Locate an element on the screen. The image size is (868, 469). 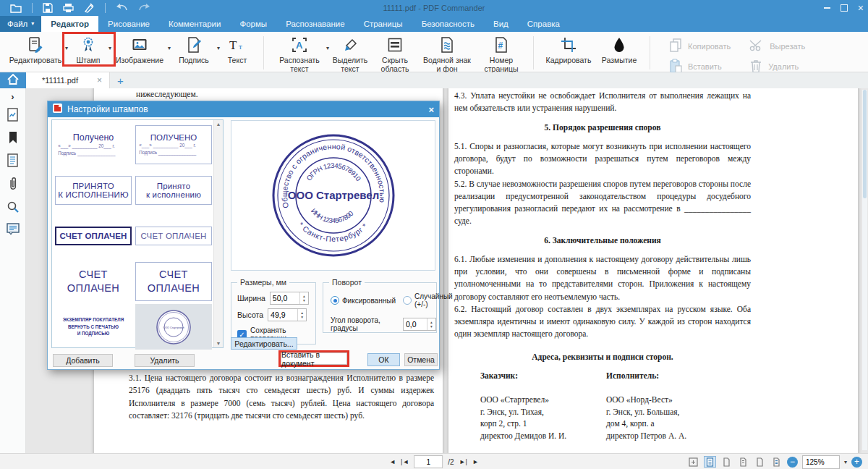
next-page-button: ►| is located at coordinates (463, 462).